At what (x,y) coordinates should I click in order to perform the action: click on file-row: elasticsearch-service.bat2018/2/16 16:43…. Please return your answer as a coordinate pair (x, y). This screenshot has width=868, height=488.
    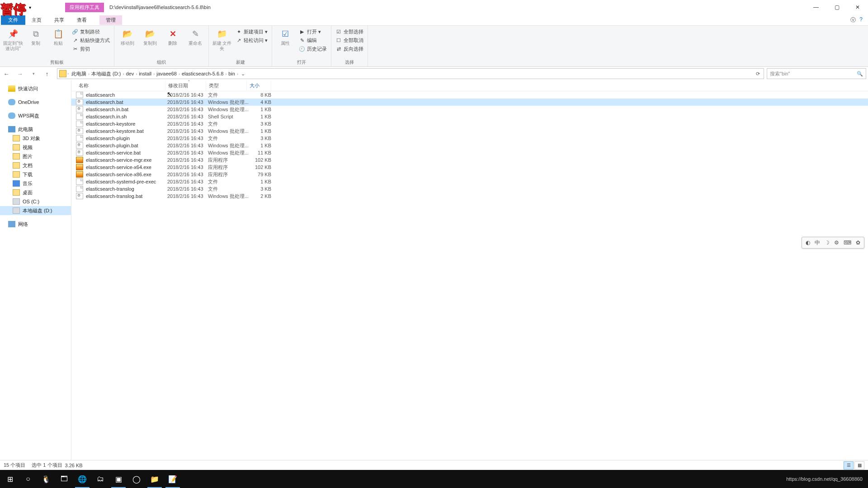
    Looking at the image, I should click on (470, 153).